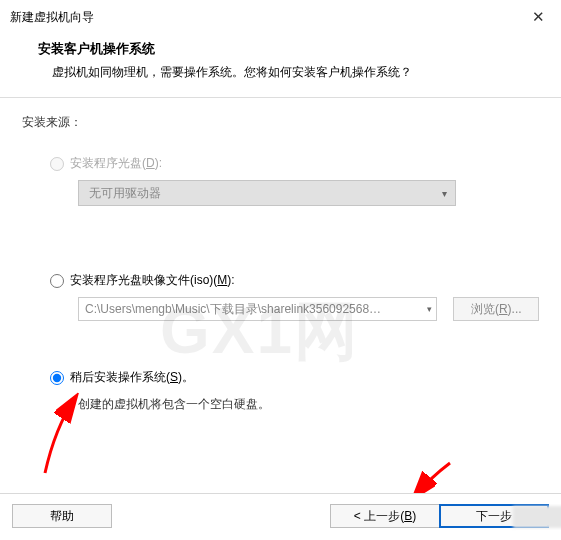  Describe the element at coordinates (116, 164) in the screenshot. I see `radio-installer-disc-label: 安装程序光盘(D):` at that location.